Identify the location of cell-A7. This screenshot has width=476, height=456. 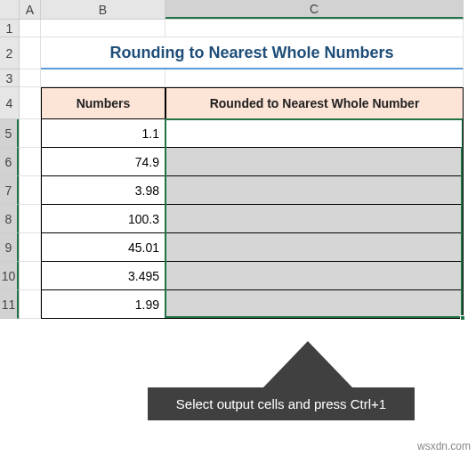
(30, 191).